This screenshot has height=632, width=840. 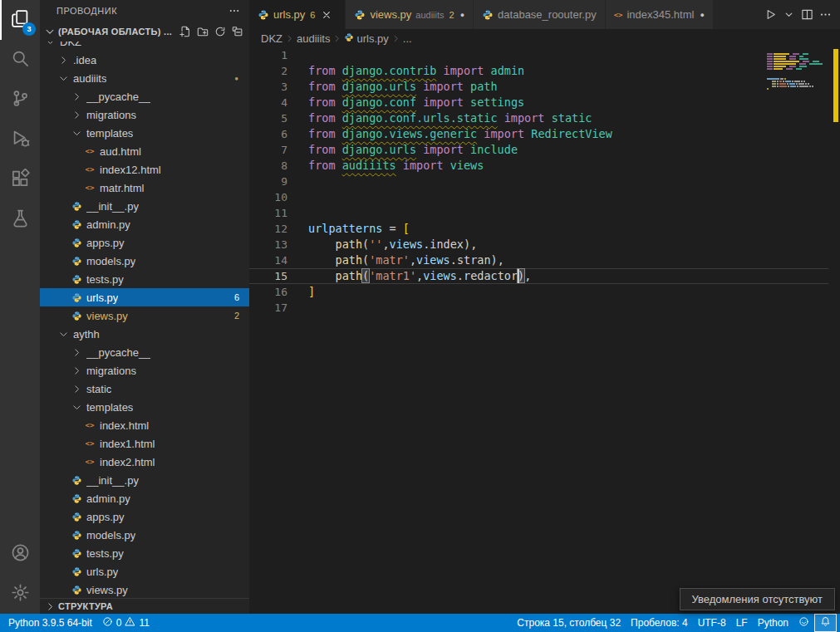 I want to click on breadcrumb-item: urls.py, so click(x=366, y=38).